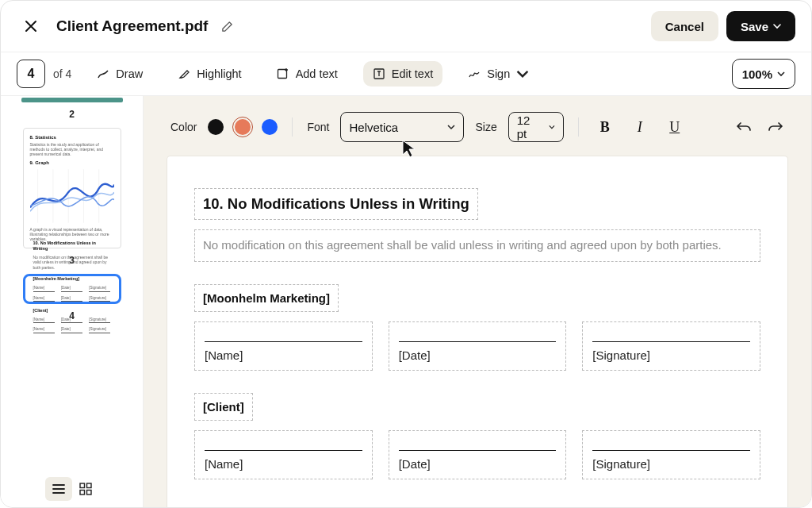  What do you see at coordinates (57, 279) in the screenshot?
I see `thumb4-party1: [Moonhelm Marketing]` at bounding box center [57, 279].